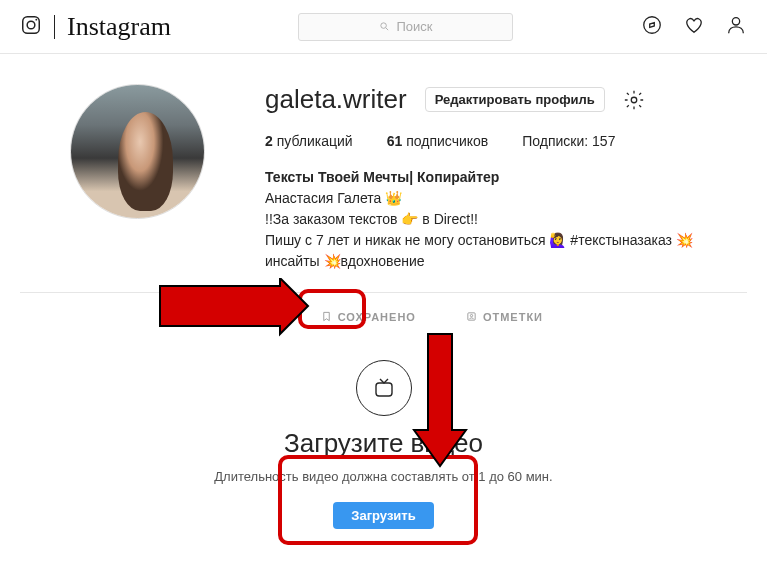 This screenshot has width=767, height=562. Describe the element at coordinates (138, 152) in the screenshot. I see `avatar-image` at that location.